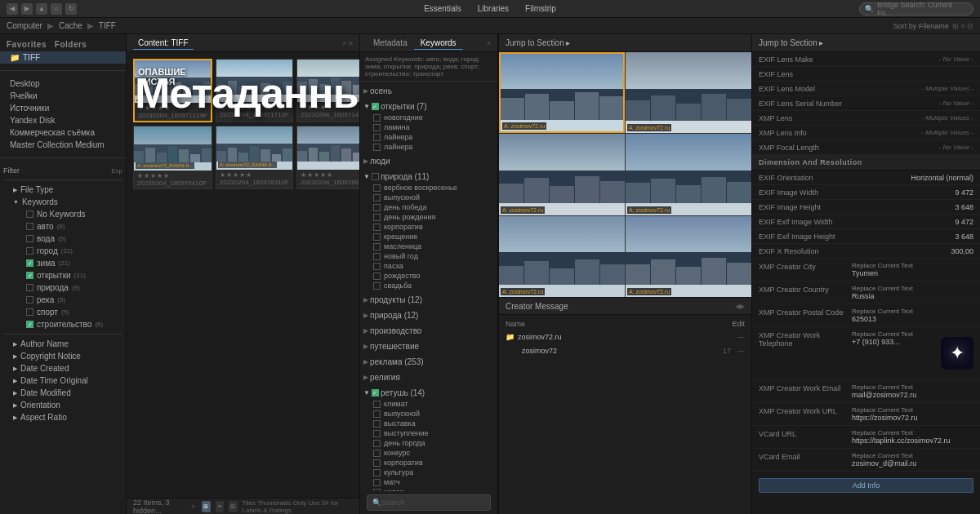 This screenshot has width=980, height=514. Describe the element at coordinates (29, 214) in the screenshot. I see `kw-check-none` at that location.